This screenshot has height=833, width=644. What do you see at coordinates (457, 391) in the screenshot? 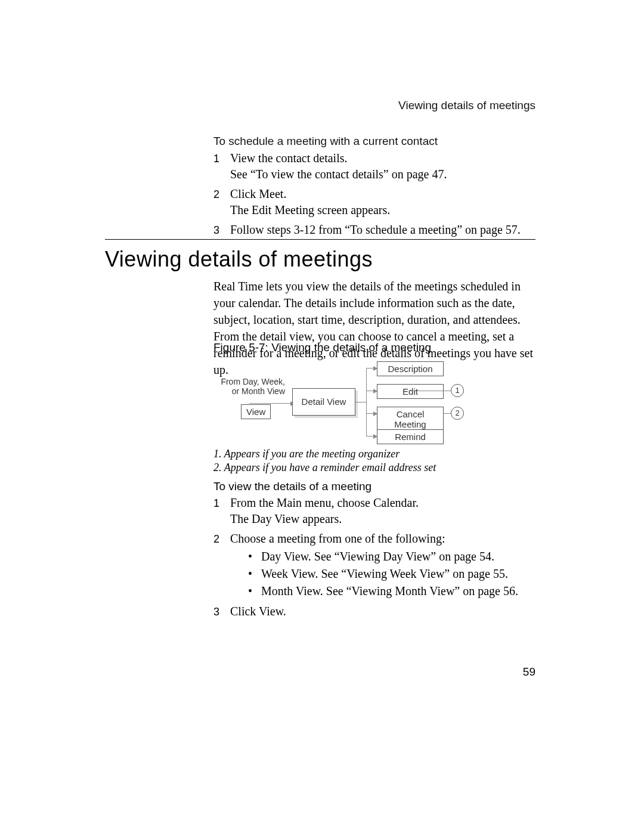
I see `figure-callout-1: 1` at bounding box center [457, 391].